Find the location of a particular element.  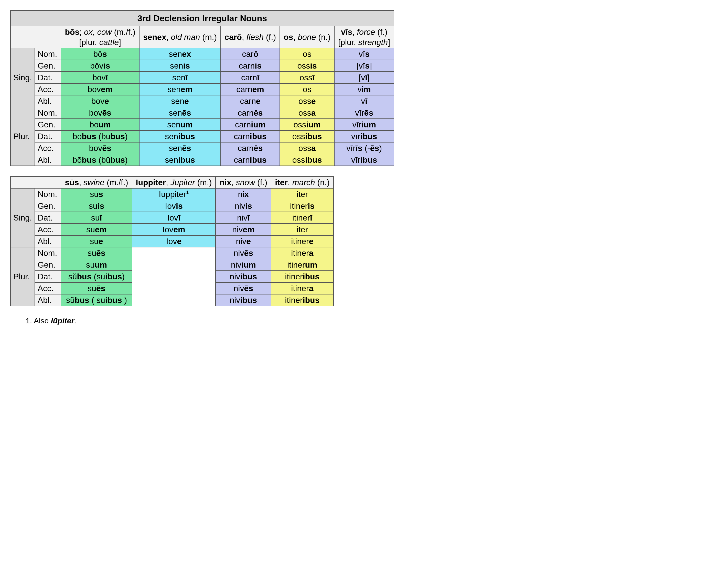

cell: nive is located at coordinates (243, 241).